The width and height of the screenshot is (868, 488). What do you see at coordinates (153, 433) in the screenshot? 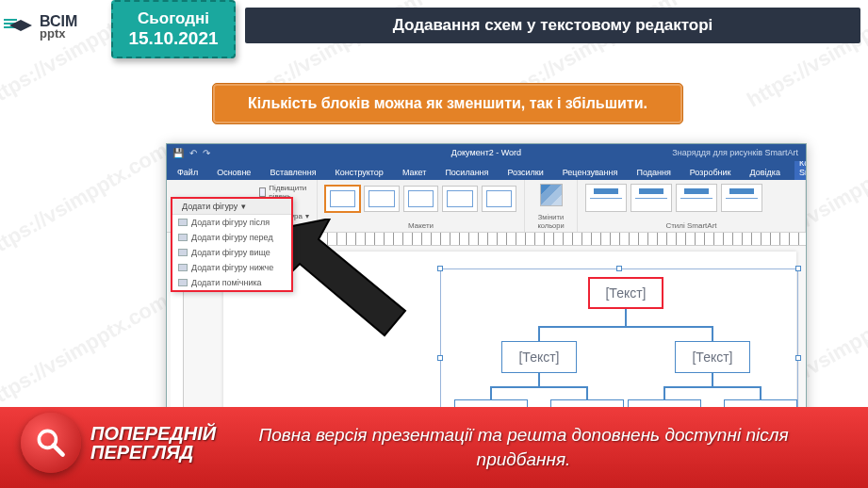
I see `preview-label-line1: ПОПЕРЕДНІЙ` at bounding box center [153, 433].